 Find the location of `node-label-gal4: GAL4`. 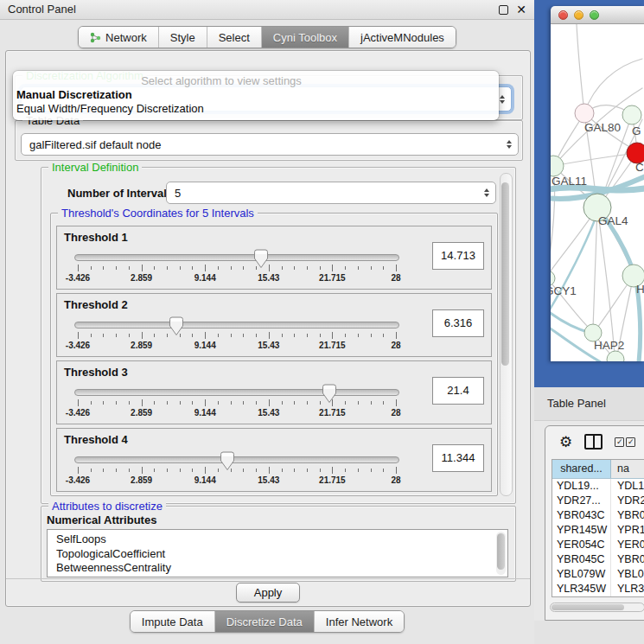

node-label-gal4: GAL4 is located at coordinates (614, 221).